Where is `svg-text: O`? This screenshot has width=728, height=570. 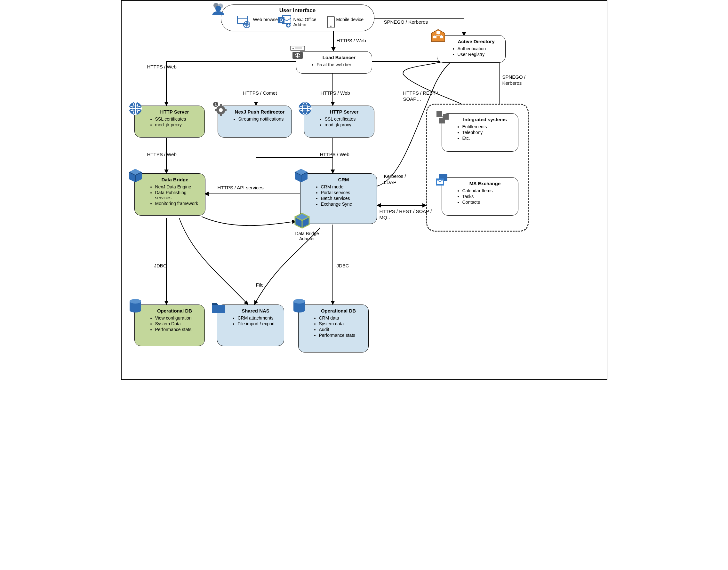 svg-text: O is located at coordinates (281, 20).